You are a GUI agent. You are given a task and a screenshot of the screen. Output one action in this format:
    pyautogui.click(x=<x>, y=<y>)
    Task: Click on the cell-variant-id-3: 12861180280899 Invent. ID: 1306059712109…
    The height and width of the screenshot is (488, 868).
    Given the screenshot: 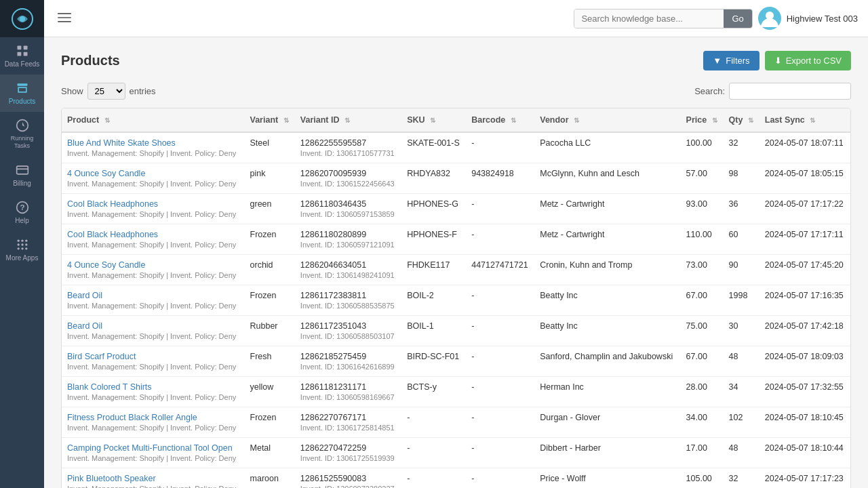 What is the action you would take?
    pyautogui.click(x=349, y=240)
    